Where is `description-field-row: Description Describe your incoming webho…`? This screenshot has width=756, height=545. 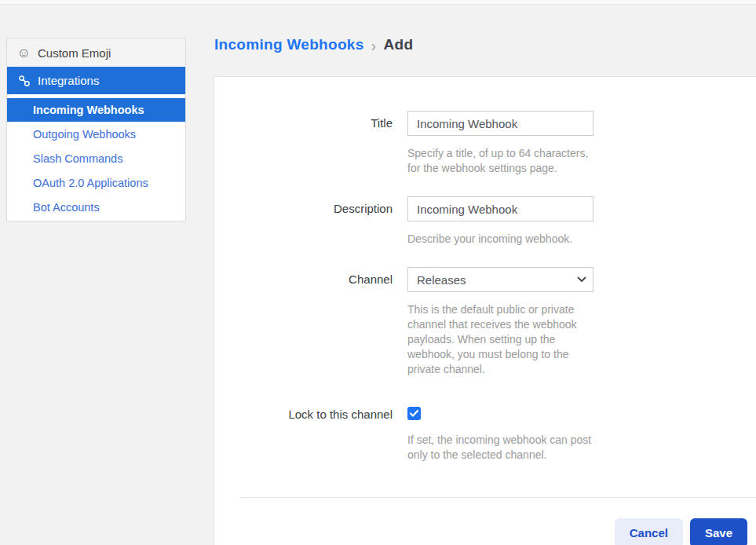
description-field-row: Description Describe your incoming webho… is located at coordinates (485, 221).